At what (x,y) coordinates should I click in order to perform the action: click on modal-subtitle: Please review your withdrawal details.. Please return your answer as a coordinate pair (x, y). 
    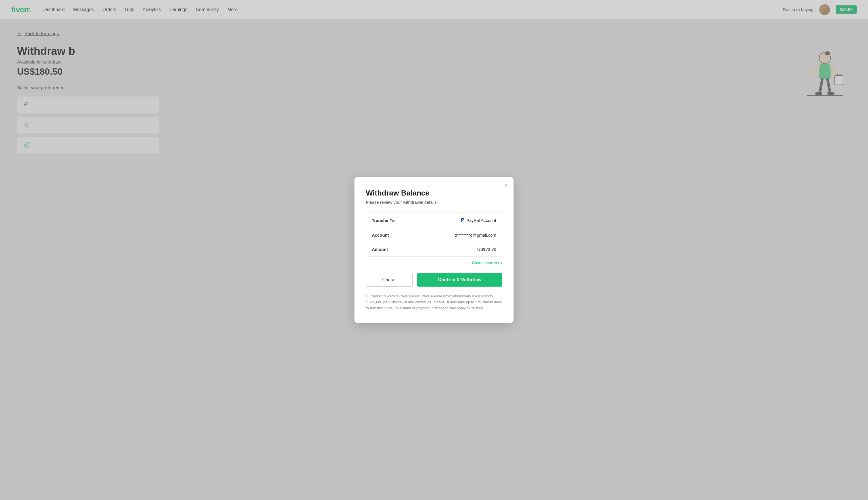
    Looking at the image, I should click on (434, 202).